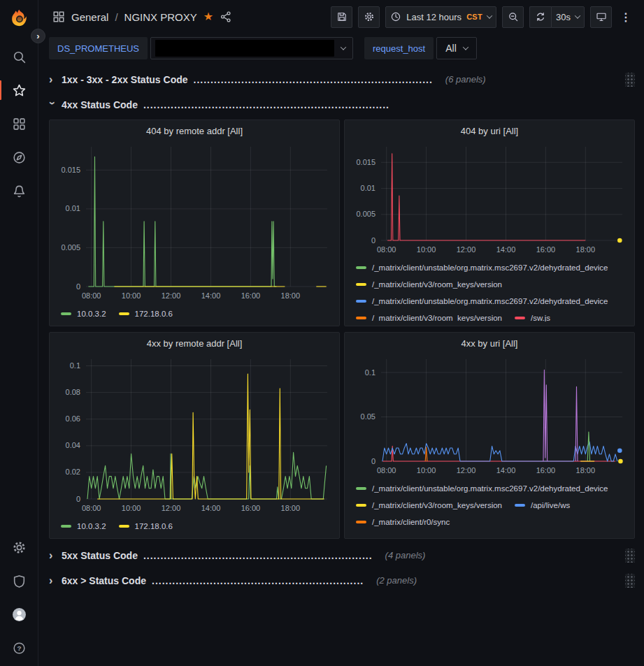 The image size is (644, 666). I want to click on row-header-6xx: › 6xx > Status Code ....................…, so click(342, 580).